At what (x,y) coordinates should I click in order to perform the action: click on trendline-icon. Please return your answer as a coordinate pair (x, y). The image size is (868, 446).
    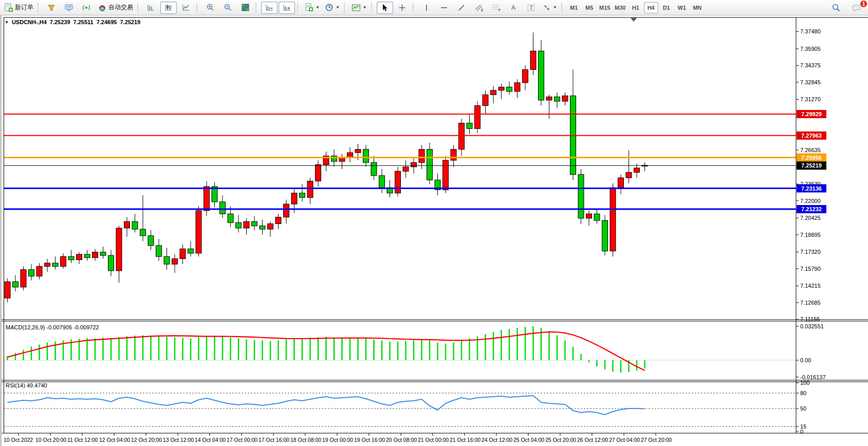
    Looking at the image, I should click on (461, 8).